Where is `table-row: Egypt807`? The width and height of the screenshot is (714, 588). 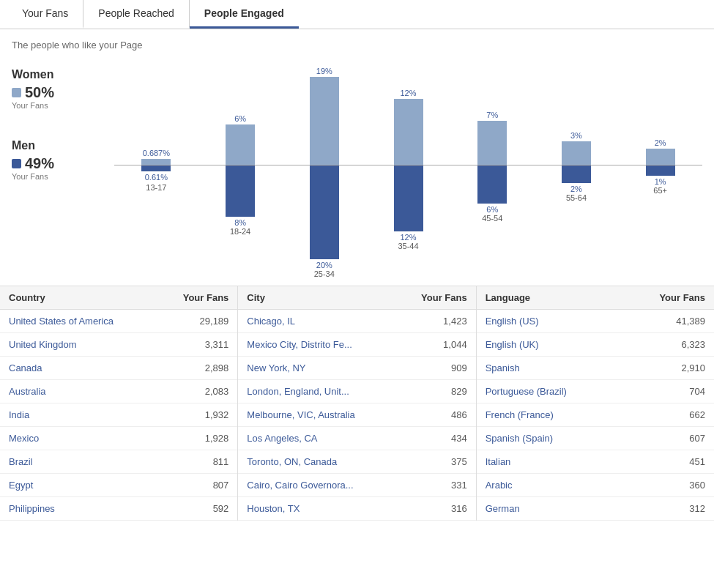 table-row: Egypt807 is located at coordinates (119, 485).